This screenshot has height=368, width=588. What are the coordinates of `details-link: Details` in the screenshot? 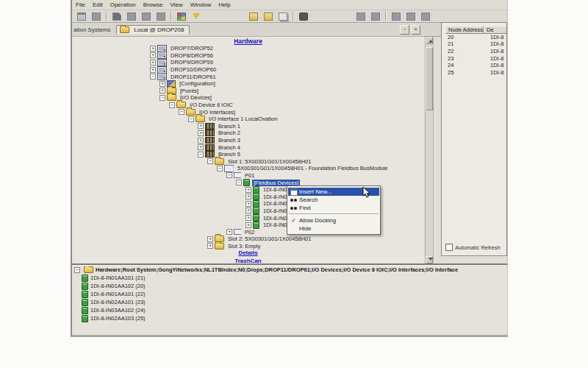 It's located at (248, 253).